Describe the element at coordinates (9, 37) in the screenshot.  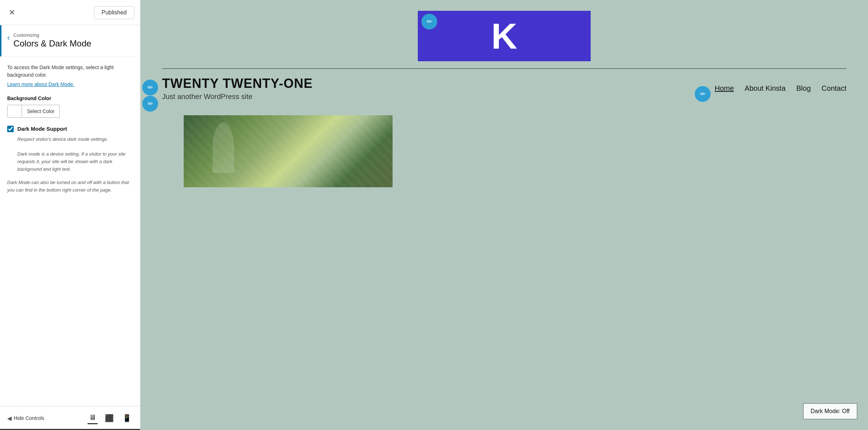
I see `back-button: ‹` at that location.